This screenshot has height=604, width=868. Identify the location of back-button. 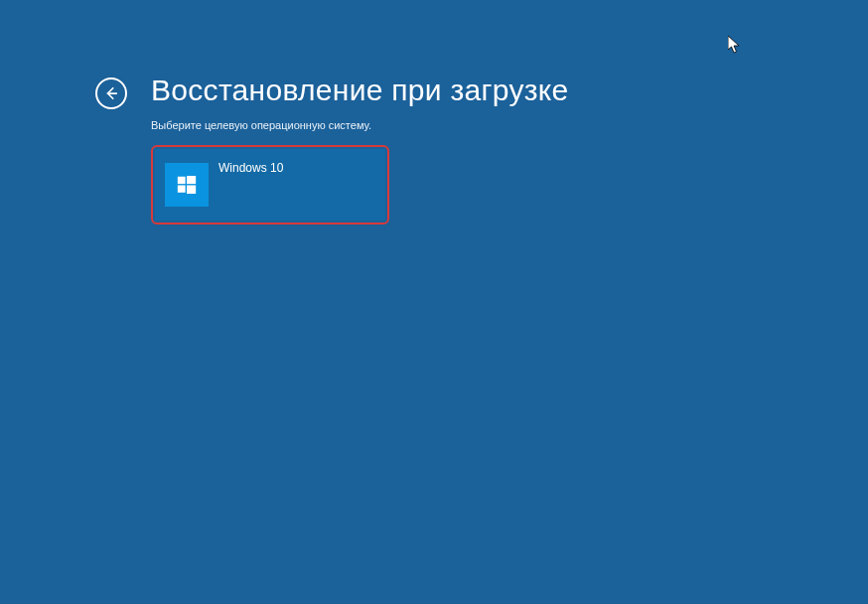
(111, 93).